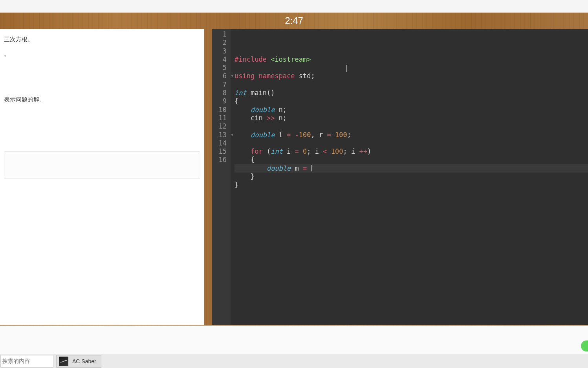  I want to click on text-cursor, so click(311, 168).